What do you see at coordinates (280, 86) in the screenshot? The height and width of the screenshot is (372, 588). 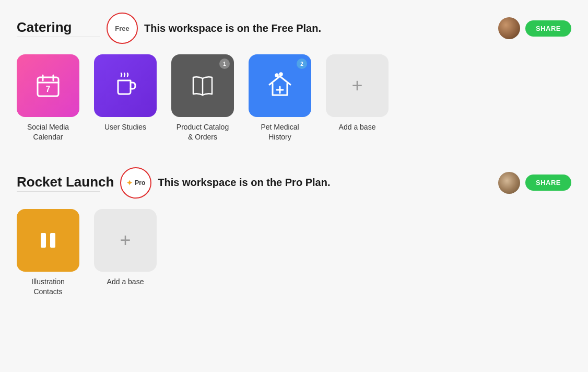 I see `pet-medical-icon` at bounding box center [280, 86].